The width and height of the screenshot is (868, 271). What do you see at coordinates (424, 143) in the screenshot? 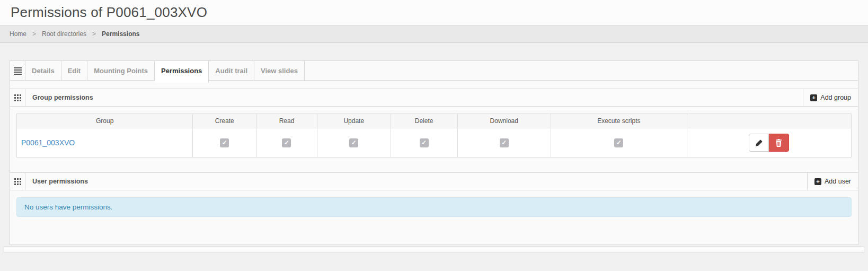
I see `delete-permission-cell` at bounding box center [424, 143].